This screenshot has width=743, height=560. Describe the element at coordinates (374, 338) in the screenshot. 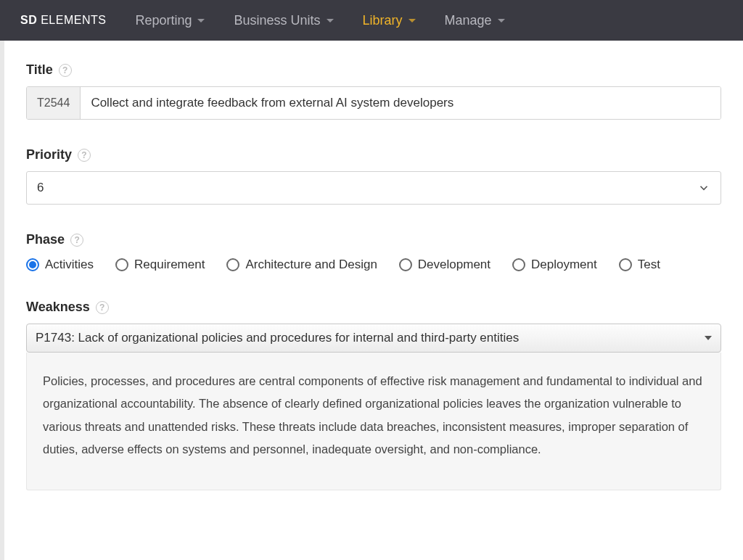

I see `weakness-select: P1743: Lack of organizational policies a…` at that location.